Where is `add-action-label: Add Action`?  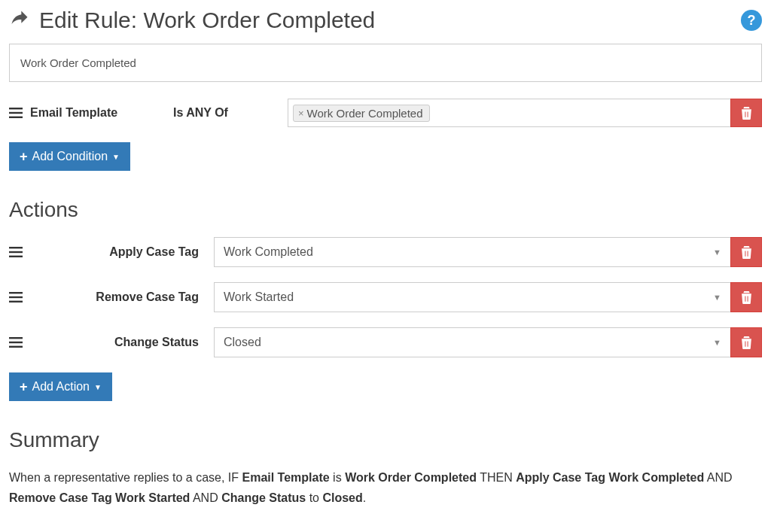 add-action-label: Add Action is located at coordinates (62, 387).